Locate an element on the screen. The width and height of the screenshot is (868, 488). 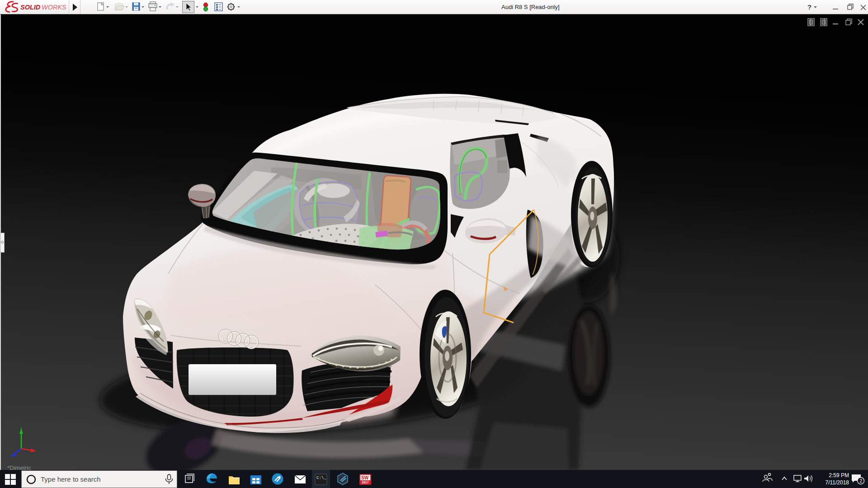
svg-text: C:\_ is located at coordinates (321, 478).